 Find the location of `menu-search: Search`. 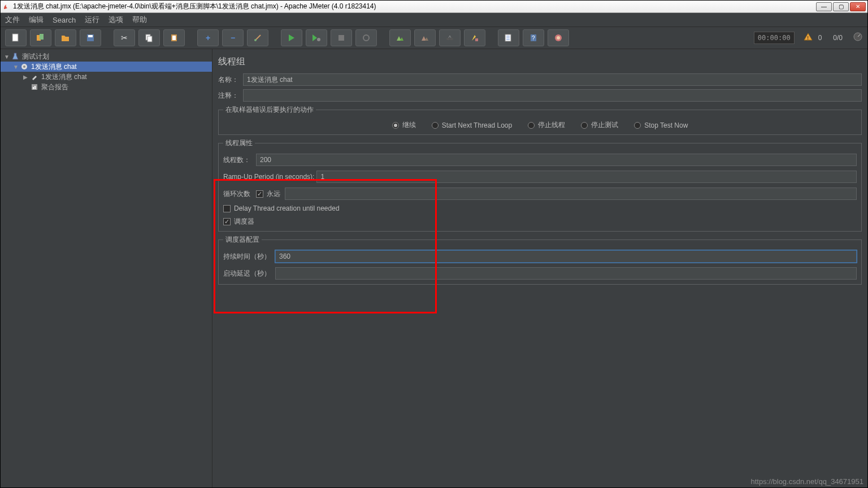

menu-search: Search is located at coordinates (64, 20).